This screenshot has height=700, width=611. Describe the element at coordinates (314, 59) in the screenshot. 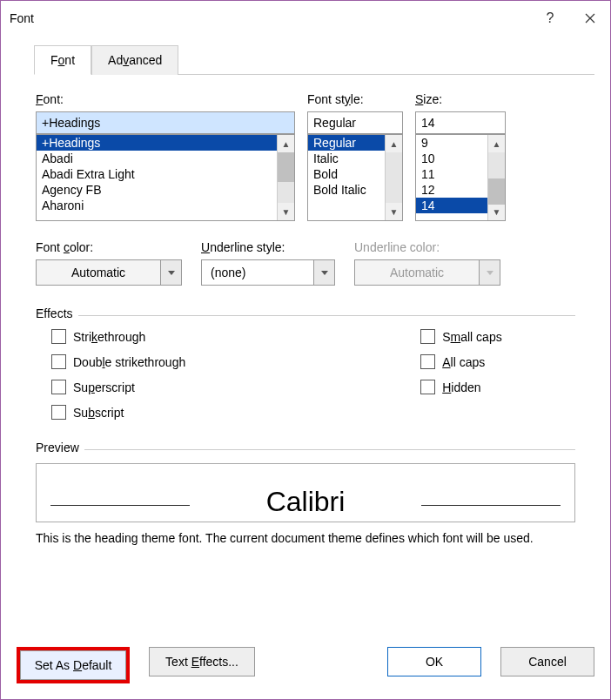

I see `tab-bar: Font Advanced` at that location.